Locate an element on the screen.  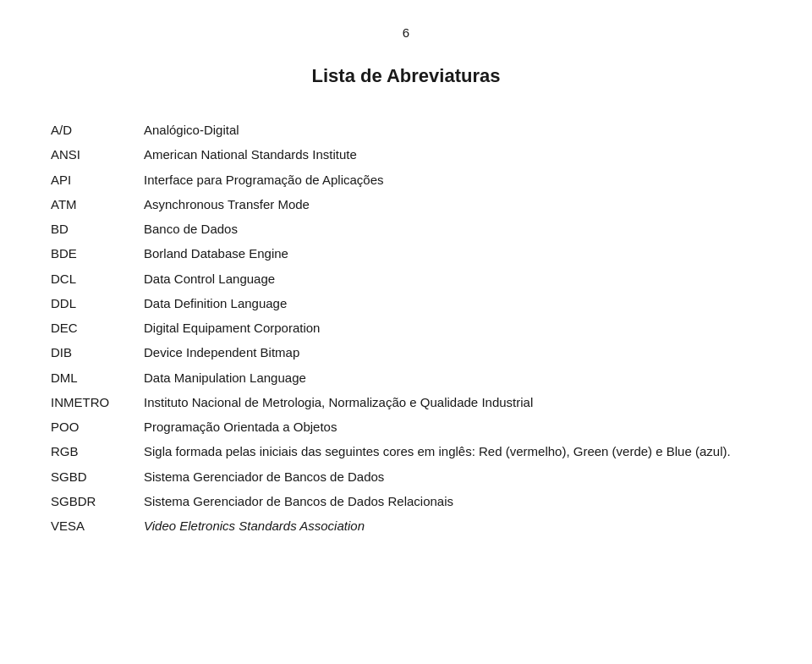
abbreviation-abbr: SGBD is located at coordinates (97, 477).